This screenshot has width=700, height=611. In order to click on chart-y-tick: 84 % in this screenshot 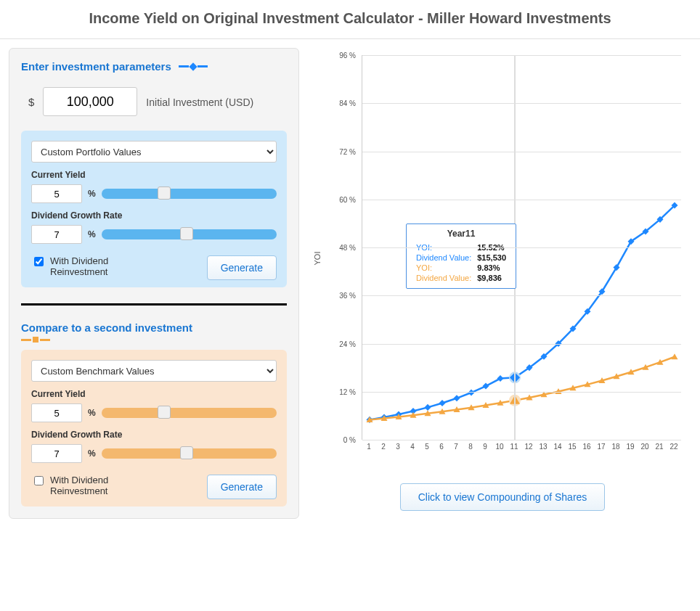, I will do `click(347, 103)`.